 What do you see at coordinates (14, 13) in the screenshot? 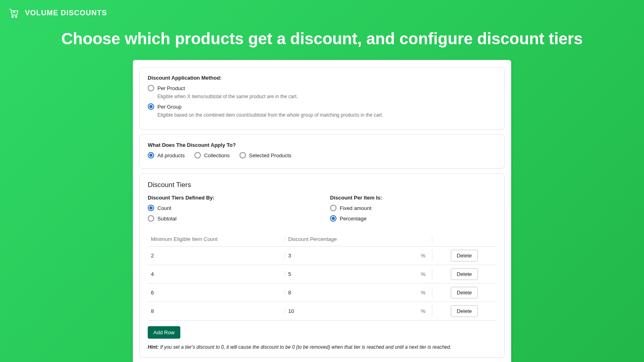
I see `cart-discount-icon` at bounding box center [14, 13].